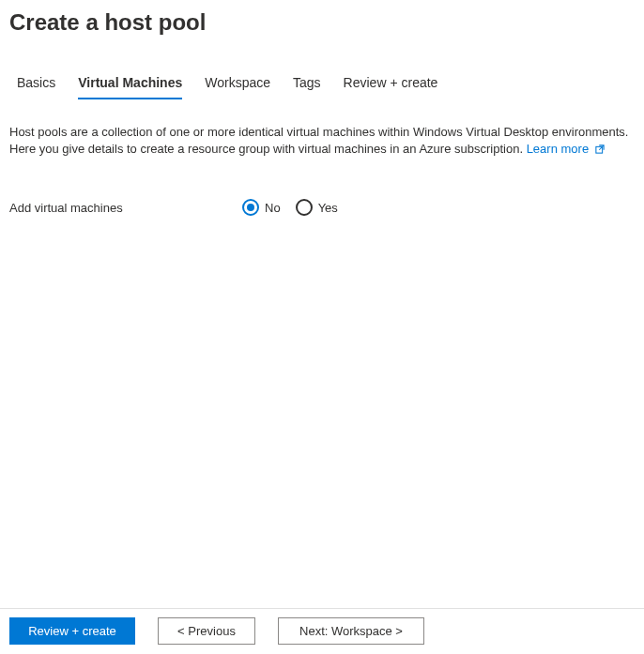 The width and height of the screenshot is (644, 654). What do you see at coordinates (290, 207) in the screenshot?
I see `add-vm-radio-group: No Yes` at bounding box center [290, 207].